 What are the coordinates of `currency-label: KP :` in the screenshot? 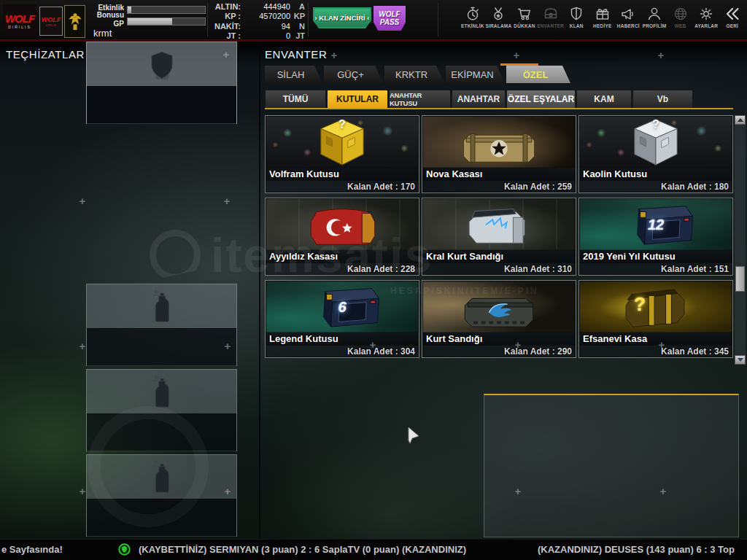 It's located at (225, 16).